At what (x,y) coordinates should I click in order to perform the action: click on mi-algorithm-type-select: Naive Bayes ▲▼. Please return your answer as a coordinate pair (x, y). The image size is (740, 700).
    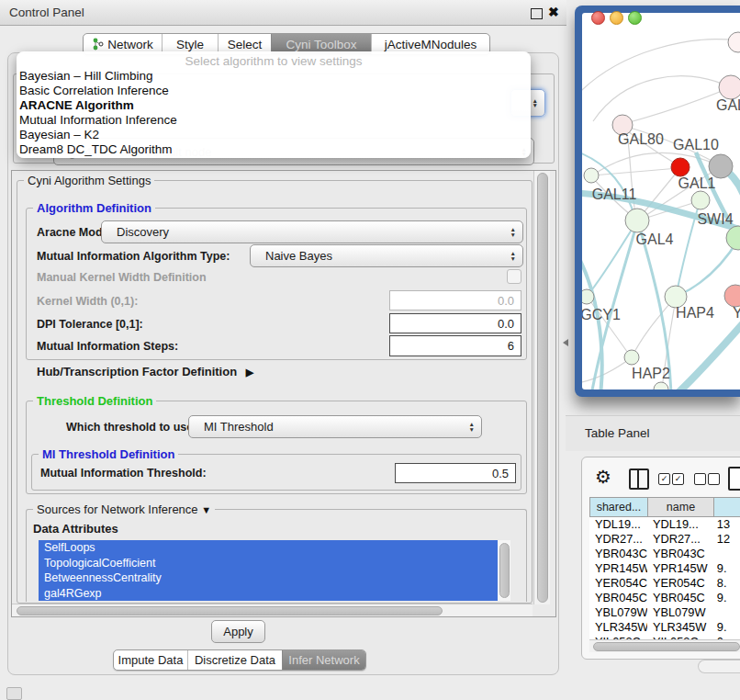
    Looking at the image, I should click on (387, 255).